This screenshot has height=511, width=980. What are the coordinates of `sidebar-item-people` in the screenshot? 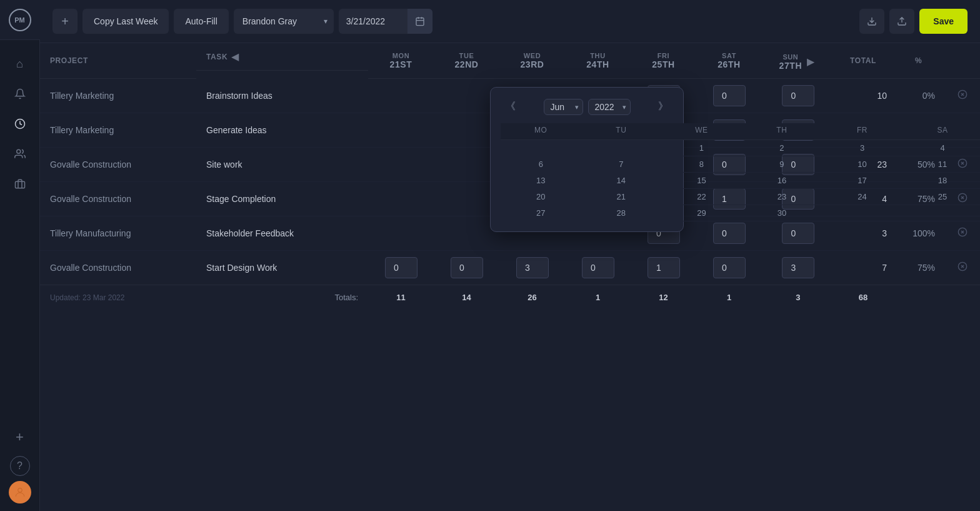 It's located at (20, 154).